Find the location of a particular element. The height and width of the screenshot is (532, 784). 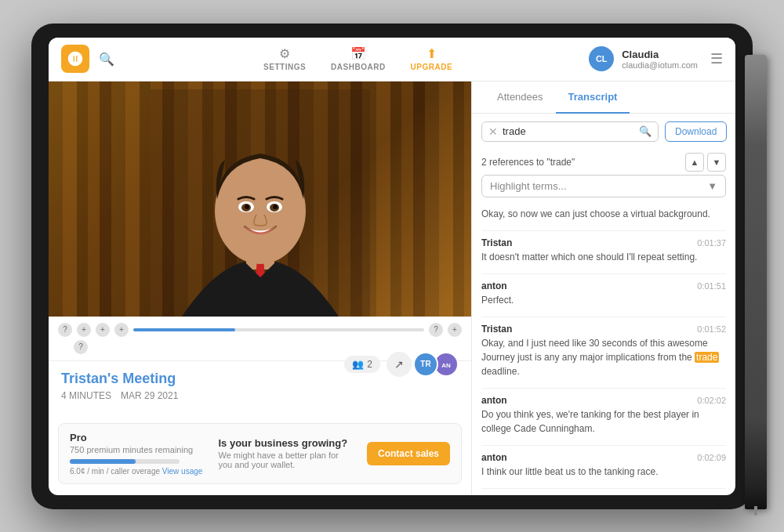

pro-cta: Is your business growing? We might have … is located at coordinates (284, 453).